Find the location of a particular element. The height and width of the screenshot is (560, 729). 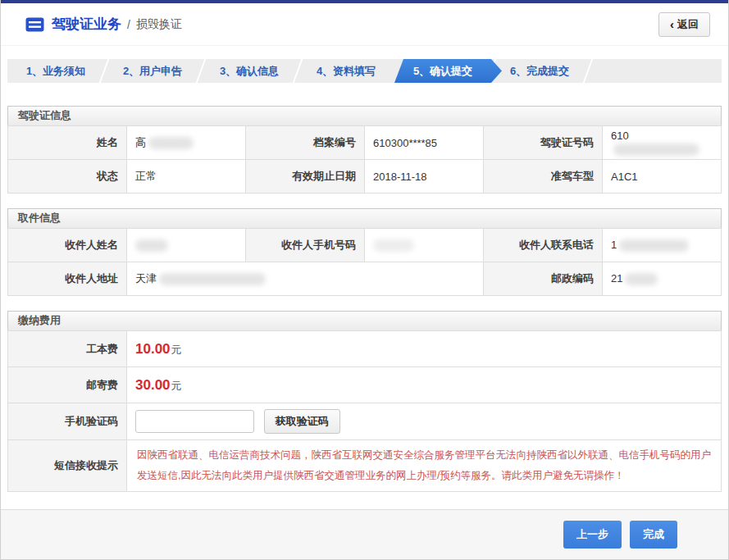

postage-fee-value: 30.00元 is located at coordinates (425, 385).